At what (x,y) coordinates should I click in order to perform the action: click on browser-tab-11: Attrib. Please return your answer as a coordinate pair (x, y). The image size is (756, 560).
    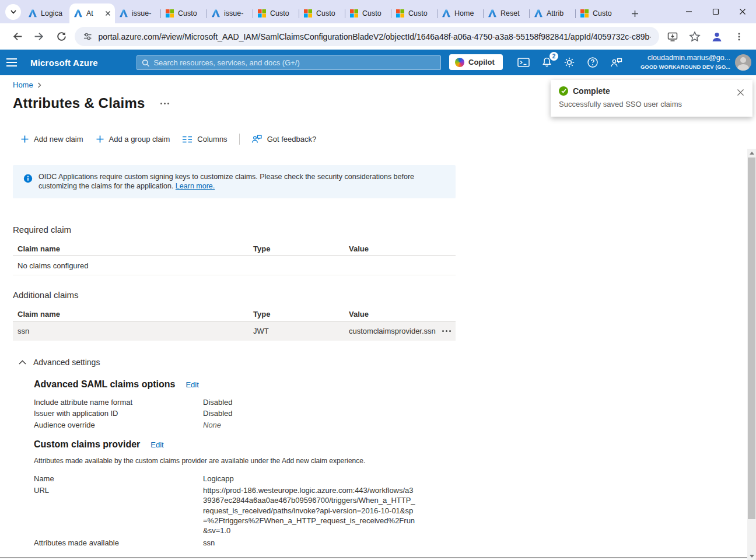
    Looking at the image, I should click on (552, 13).